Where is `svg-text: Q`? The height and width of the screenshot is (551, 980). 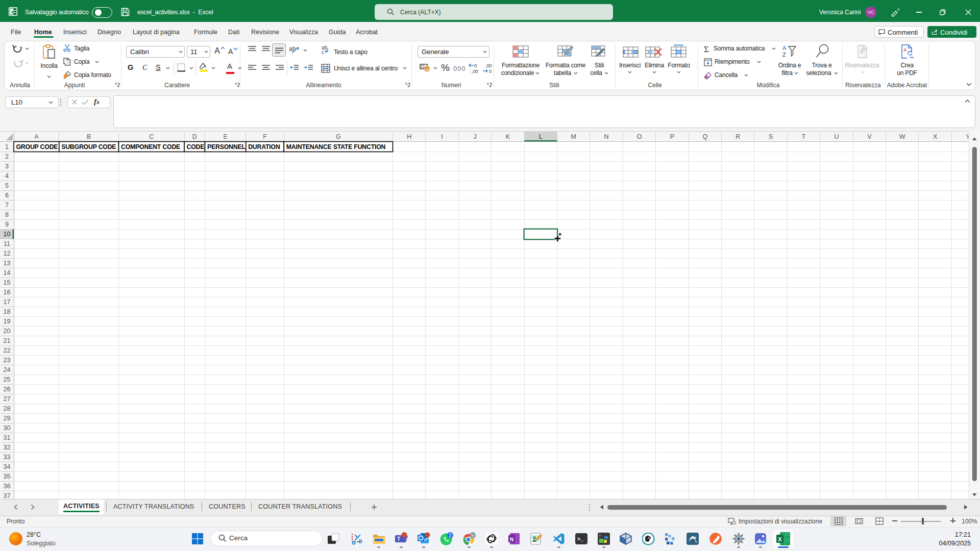 svg-text: Q is located at coordinates (705, 137).